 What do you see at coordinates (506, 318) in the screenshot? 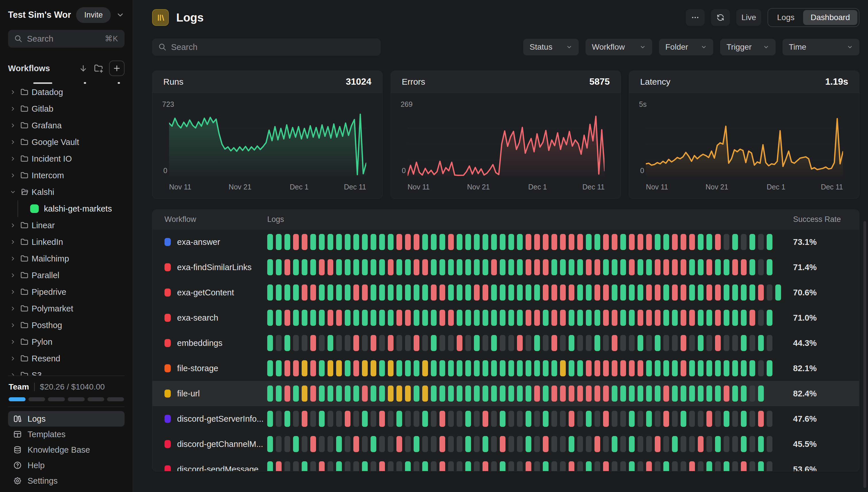
I see `table-row-exa-search: exa-search71.0%` at bounding box center [506, 318].